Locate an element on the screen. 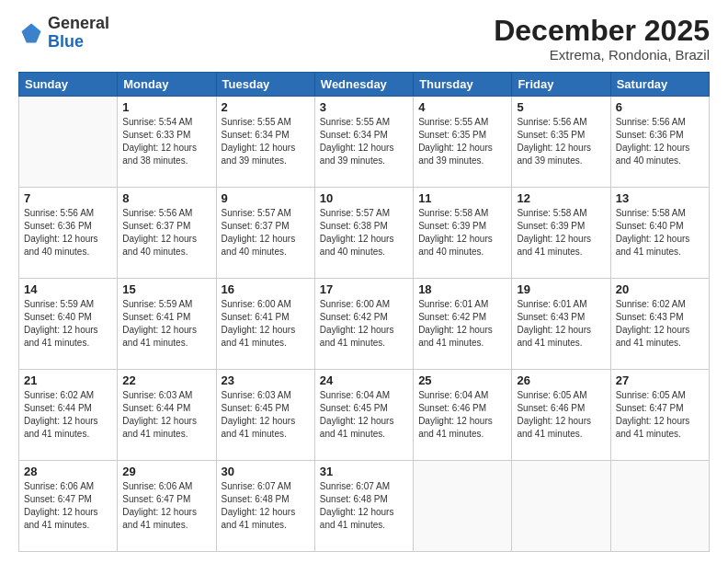 The height and width of the screenshot is (563, 728). location-subtitle: Extrema, Rondonia, Brazil is located at coordinates (601, 55).